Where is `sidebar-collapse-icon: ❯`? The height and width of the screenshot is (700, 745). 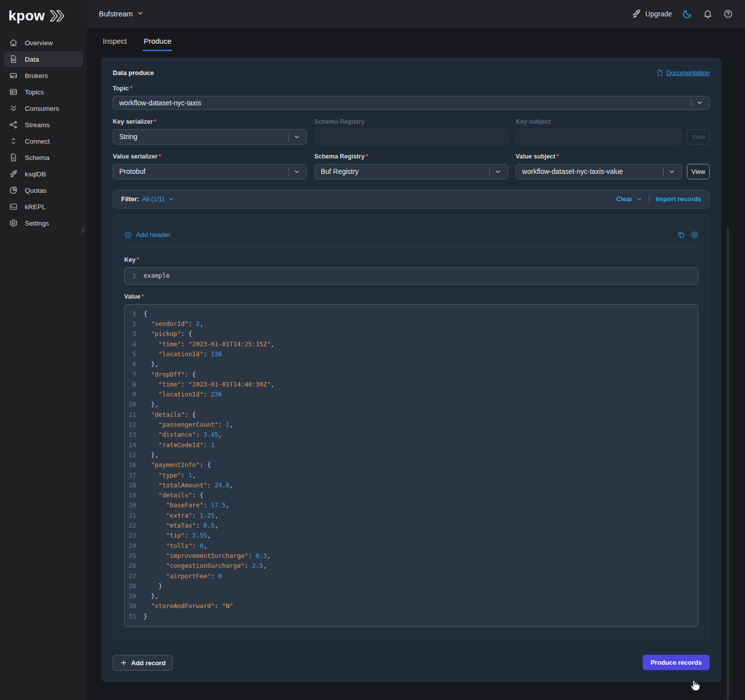
sidebar-collapse-icon: ❯ is located at coordinates (82, 230).